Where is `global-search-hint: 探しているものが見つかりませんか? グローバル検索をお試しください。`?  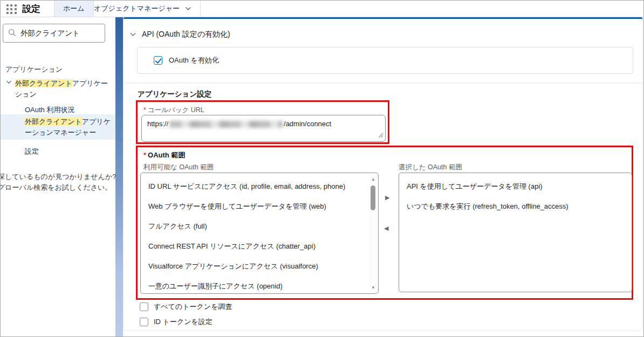
global-search-hint: 探しているものが見つかりませんか? グローバル検索をお試しください。 is located at coordinates (59, 182).